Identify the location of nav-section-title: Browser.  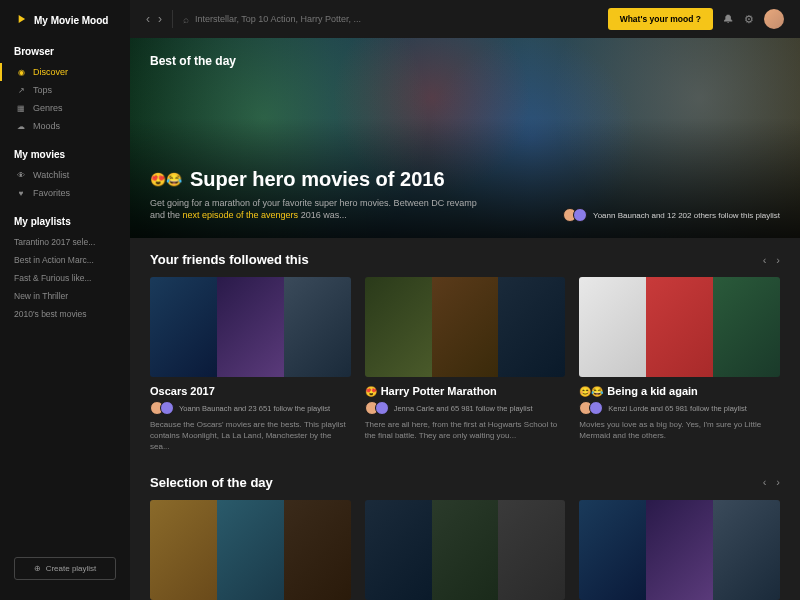
(65, 54).